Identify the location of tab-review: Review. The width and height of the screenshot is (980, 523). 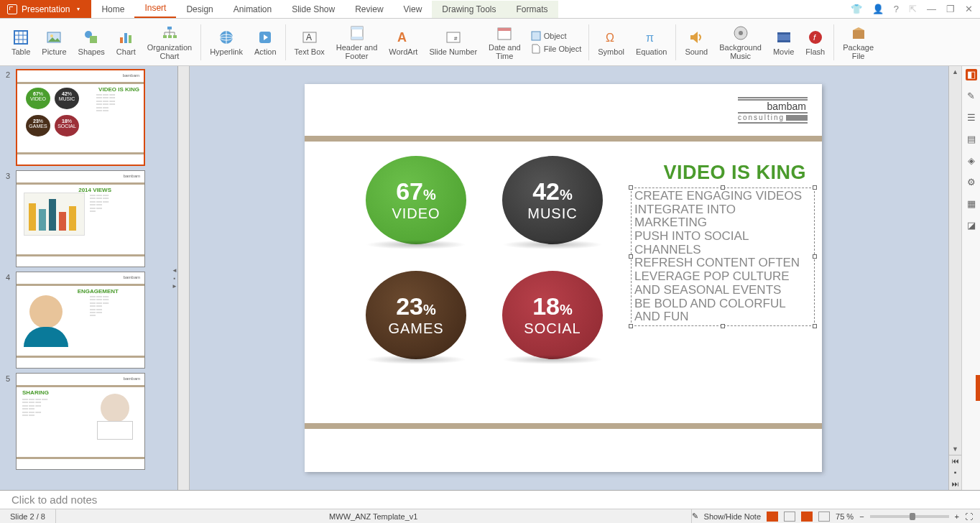
(369, 9).